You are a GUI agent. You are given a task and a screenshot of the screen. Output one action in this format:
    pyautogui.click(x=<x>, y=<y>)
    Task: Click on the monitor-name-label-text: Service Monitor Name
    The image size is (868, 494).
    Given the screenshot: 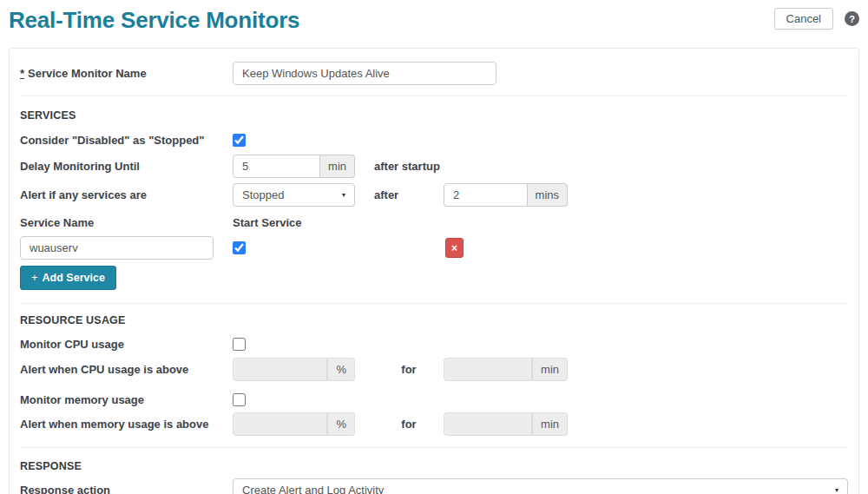 What is the action you would take?
    pyautogui.click(x=87, y=73)
    